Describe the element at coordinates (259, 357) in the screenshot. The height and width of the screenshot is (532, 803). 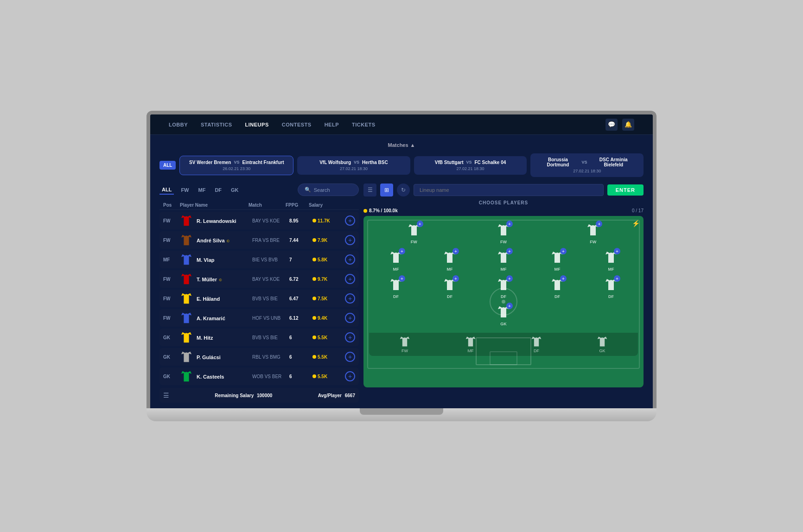
I see `table-row: GK P. Gulácsi RBL VS BMG 6 5.5K +` at that location.